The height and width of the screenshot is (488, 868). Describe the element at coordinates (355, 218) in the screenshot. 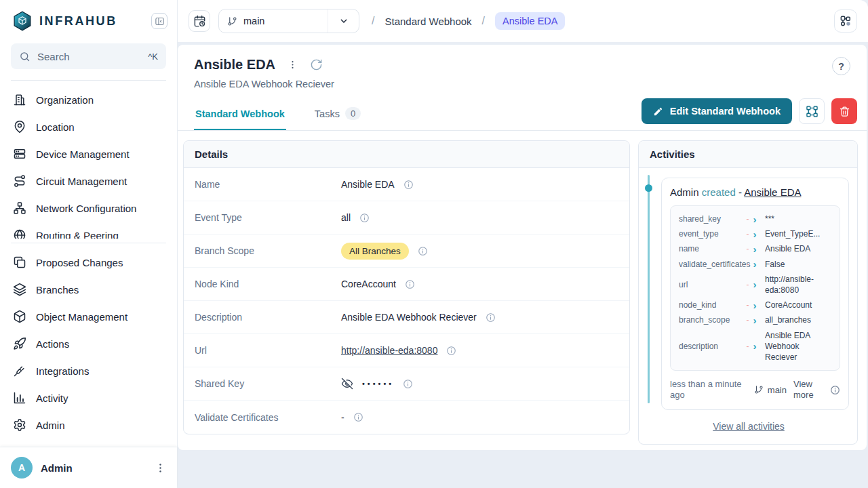

I see `detail-value: all` at that location.